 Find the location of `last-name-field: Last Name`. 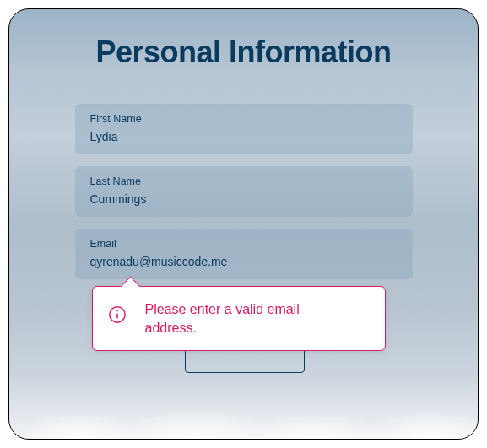

last-name-field: Last Name is located at coordinates (244, 192).